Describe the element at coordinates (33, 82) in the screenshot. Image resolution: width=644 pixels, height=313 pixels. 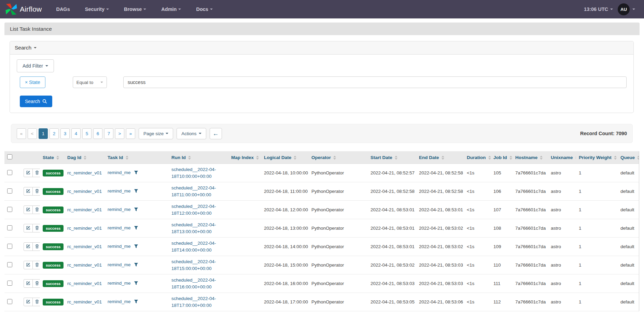
I see `remove-state-filter-button: × State` at that location.